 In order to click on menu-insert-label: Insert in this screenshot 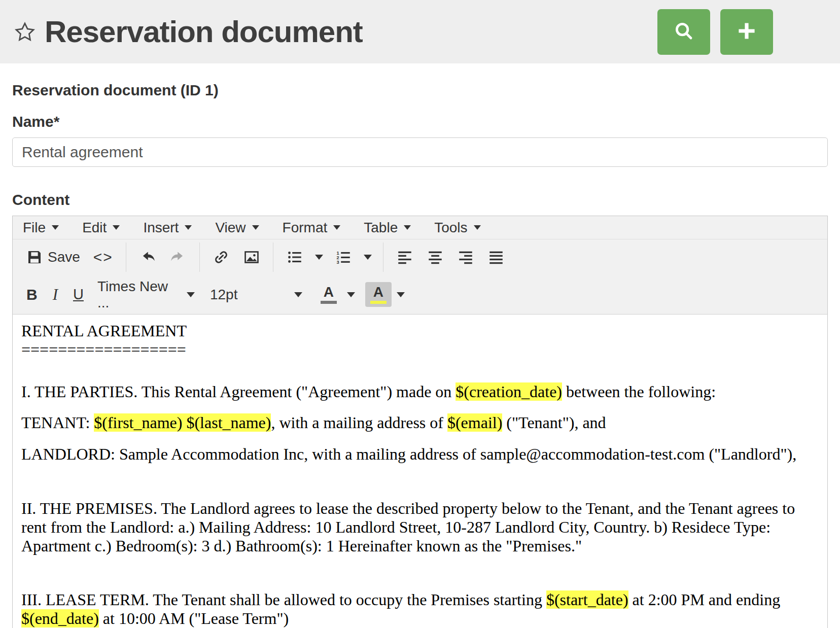, I will do `click(161, 228)`.